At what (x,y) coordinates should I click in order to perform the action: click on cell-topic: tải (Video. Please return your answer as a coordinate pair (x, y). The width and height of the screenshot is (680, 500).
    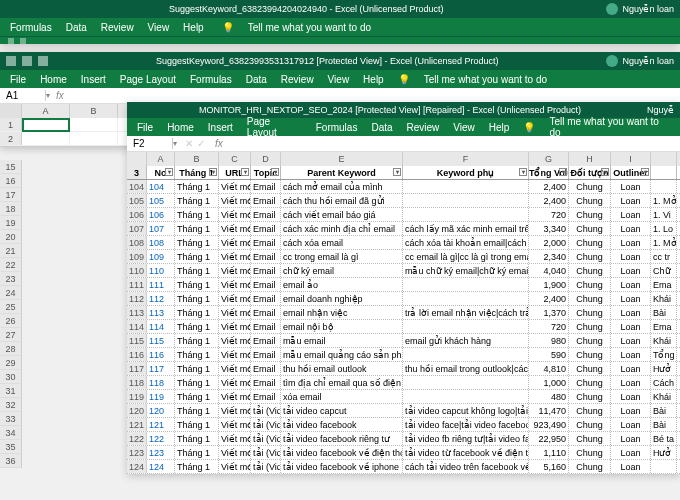
    Looking at the image, I should click on (266, 452).